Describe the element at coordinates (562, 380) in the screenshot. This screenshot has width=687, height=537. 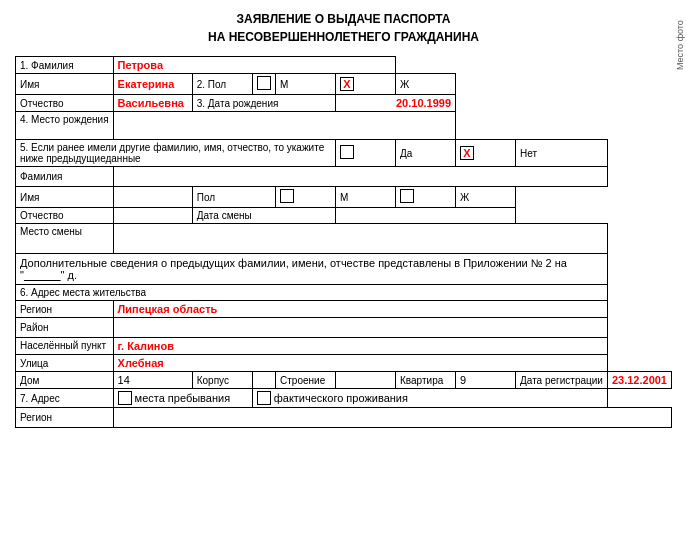
I see `data-reg-label: Дата регистрации` at that location.